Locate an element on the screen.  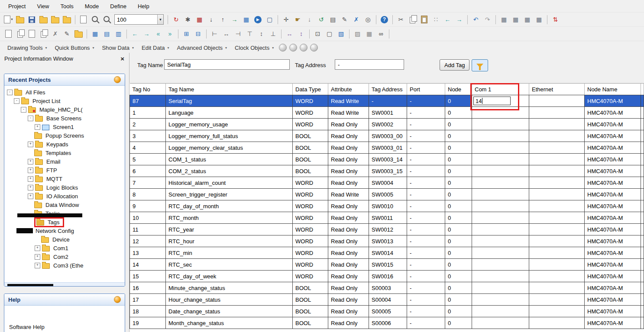
datalog-database-icon: ▦ is located at coordinates (539, 20).